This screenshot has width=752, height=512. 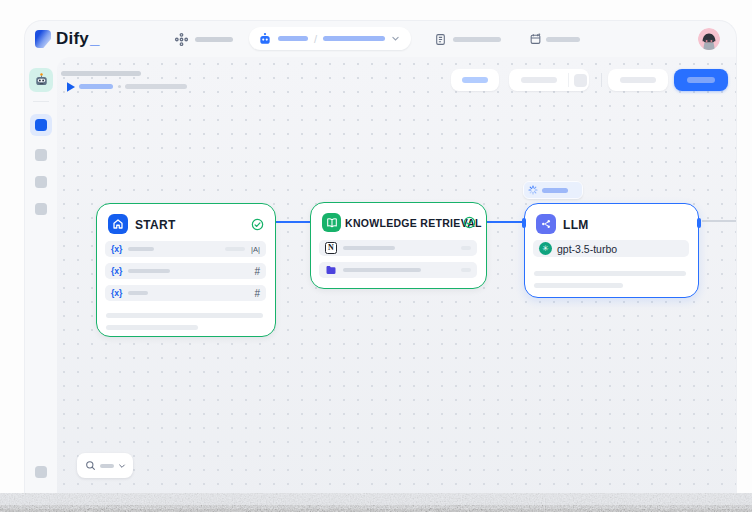 I want to click on model-row: ✳ gpt-3.5-turbo, so click(x=611, y=248).